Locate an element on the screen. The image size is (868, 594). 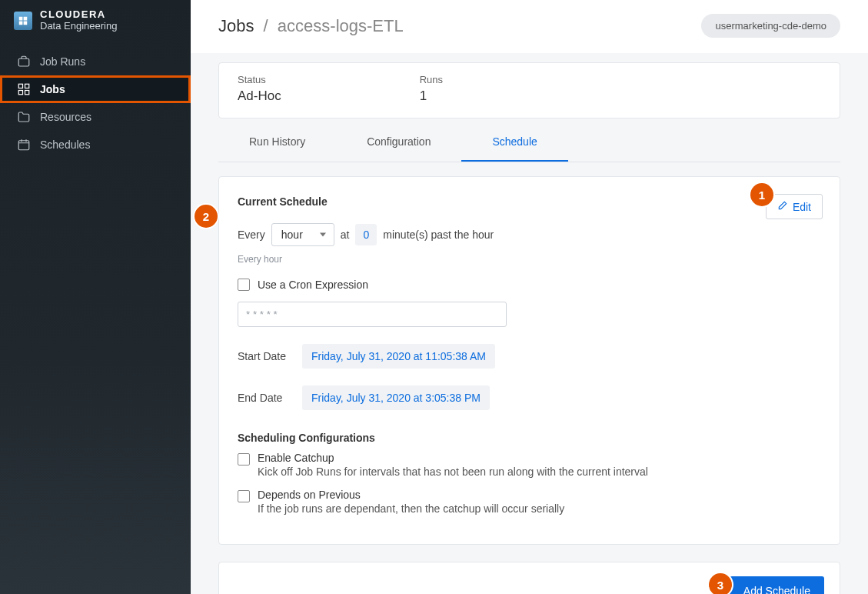
status-value: Ad-Hoc is located at coordinates (260, 96).